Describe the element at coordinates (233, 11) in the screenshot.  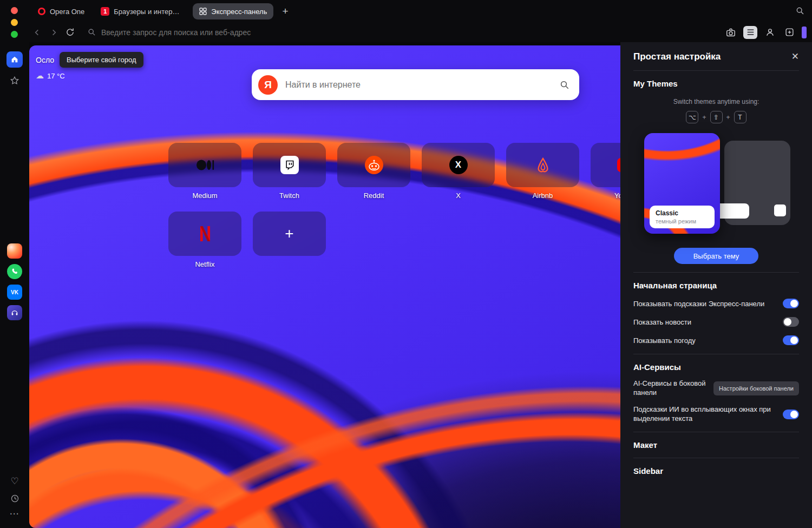
I see `tab-speed-dial: Экспресс-панель` at that location.